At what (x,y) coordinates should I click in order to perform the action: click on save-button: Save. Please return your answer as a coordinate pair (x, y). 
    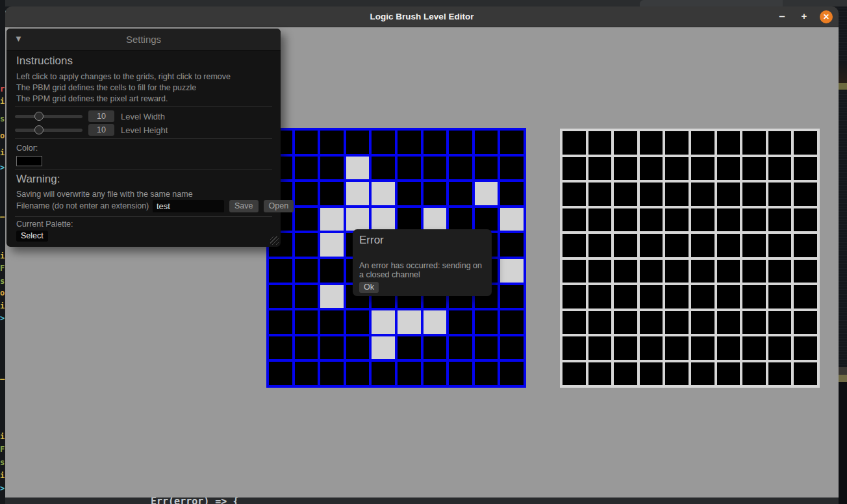
    Looking at the image, I should click on (244, 207).